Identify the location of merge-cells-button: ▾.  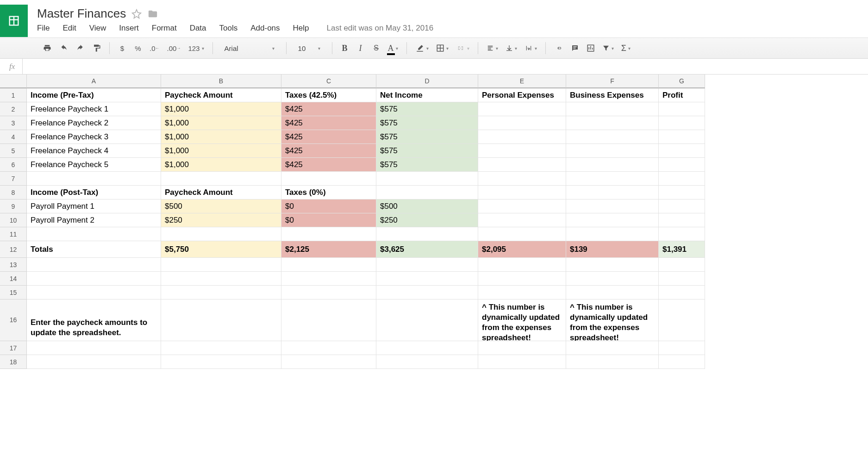
(463, 48).